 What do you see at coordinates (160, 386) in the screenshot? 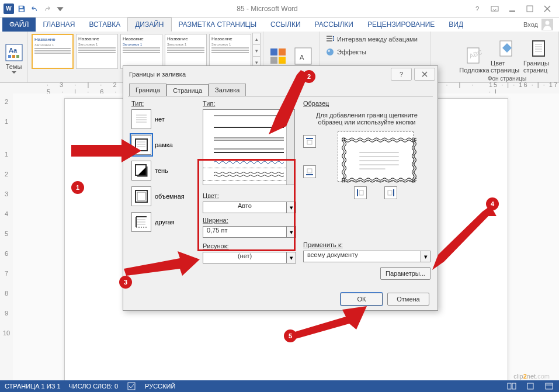
I see `status-lang: РУССКИЙ` at bounding box center [160, 386].